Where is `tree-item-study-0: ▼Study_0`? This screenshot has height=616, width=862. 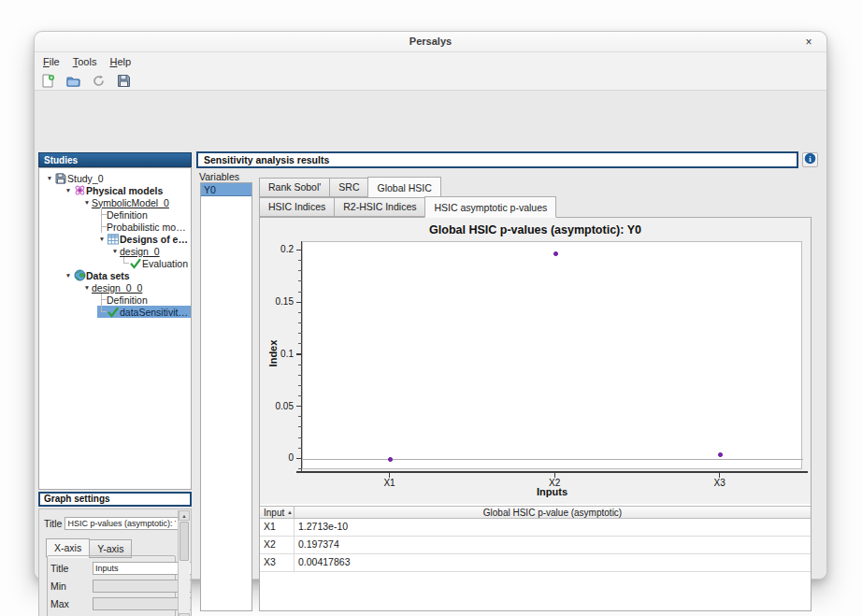
tree-item-study-0: ▼Study_0 is located at coordinates (115, 178).